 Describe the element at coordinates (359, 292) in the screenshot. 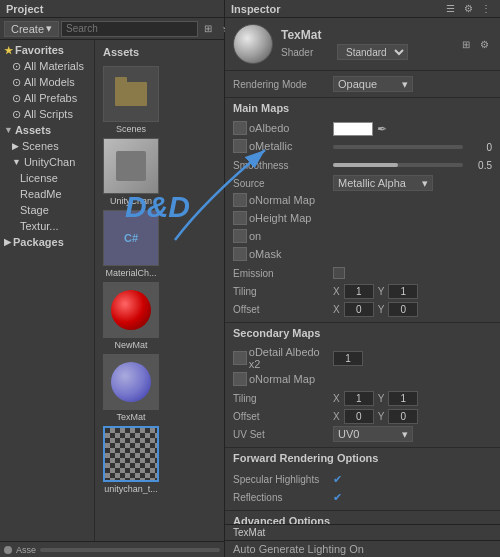

I see `tiling-x-input` at that location.